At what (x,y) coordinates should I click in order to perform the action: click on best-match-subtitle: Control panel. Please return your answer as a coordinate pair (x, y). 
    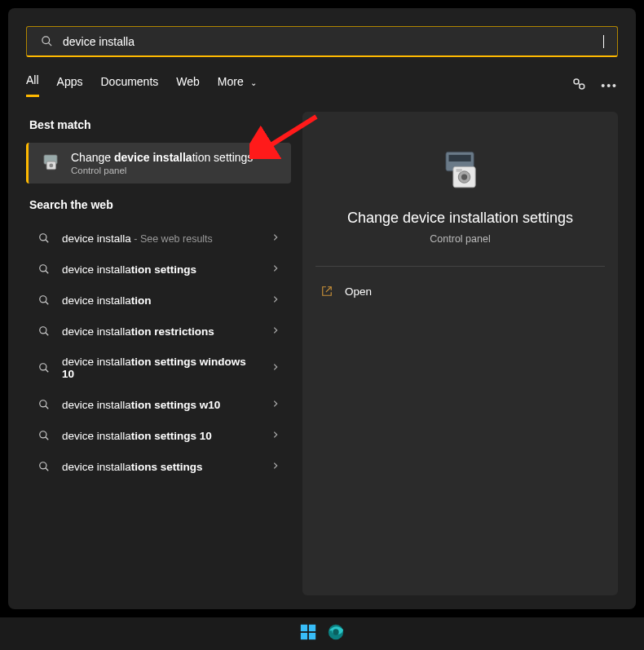
    Looking at the image, I should click on (161, 170).